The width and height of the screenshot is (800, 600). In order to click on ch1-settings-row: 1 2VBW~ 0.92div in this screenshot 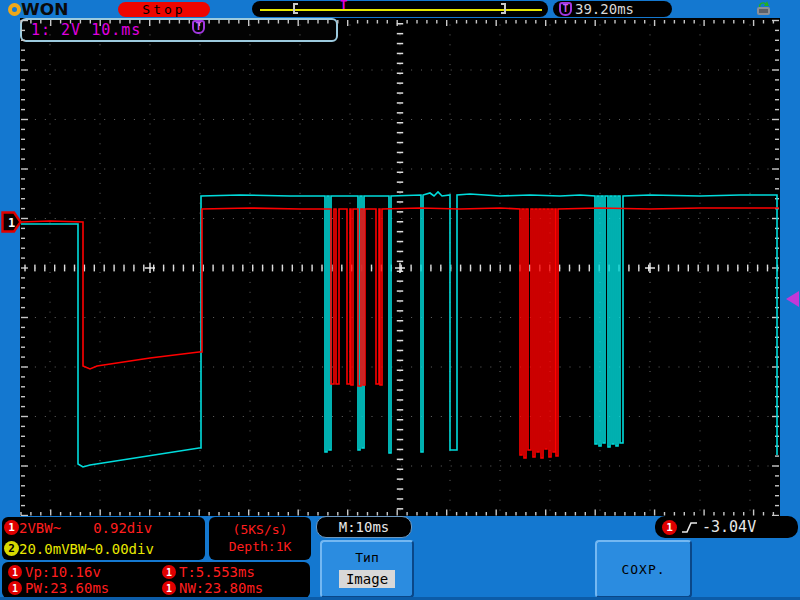, I will do `click(104, 528)`.